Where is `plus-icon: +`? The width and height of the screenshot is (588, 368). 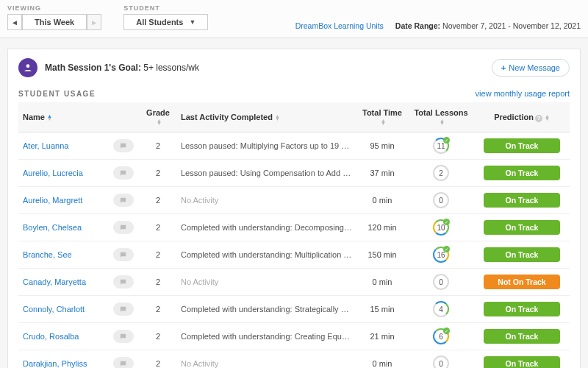 plus-icon: + is located at coordinates (503, 68).